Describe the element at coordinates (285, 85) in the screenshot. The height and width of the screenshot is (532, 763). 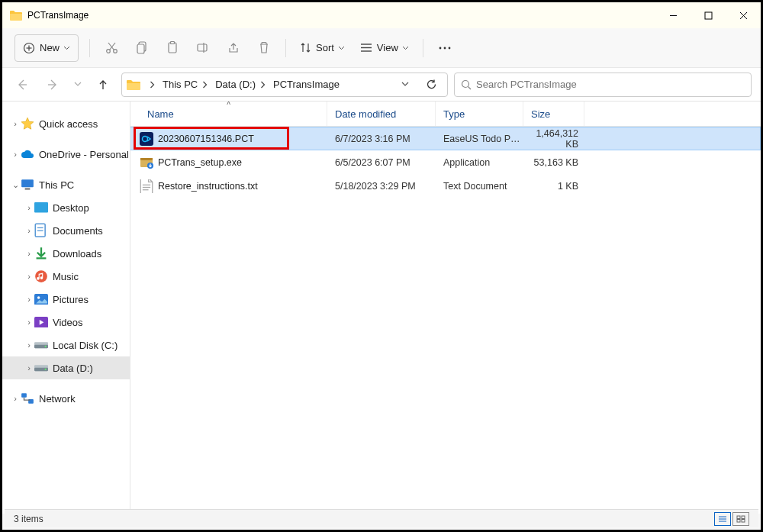
I see `address-bar: This PC Data (D:) PCTransImage` at that location.